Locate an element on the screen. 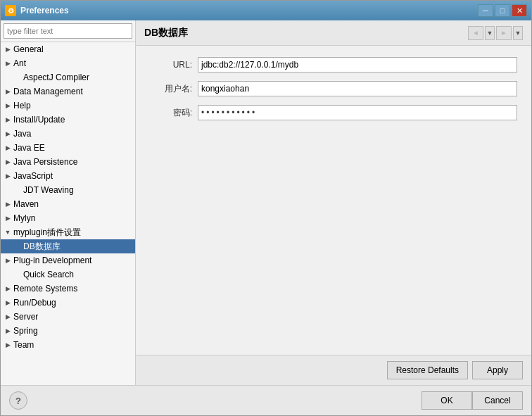  panel-header: DB数据库 ◄ ▼ ► ▼ is located at coordinates (334, 33).